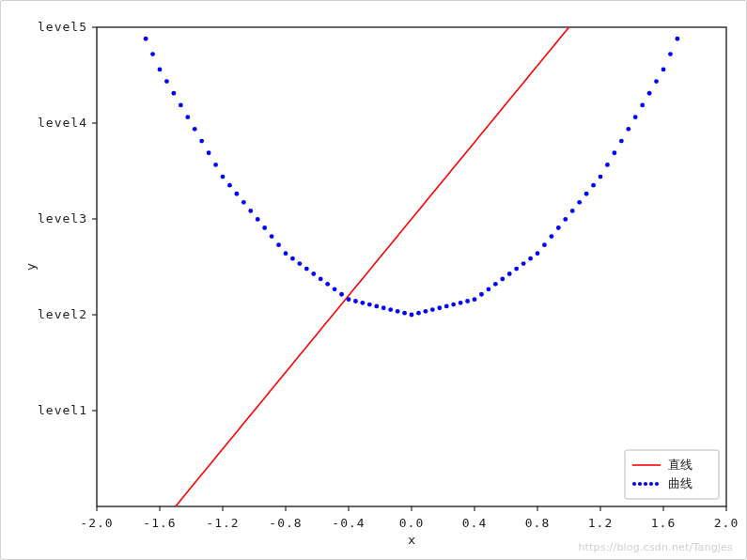 This screenshot has height=560, width=747. I want to click on x-tick-label: 0.4, so click(475, 522).